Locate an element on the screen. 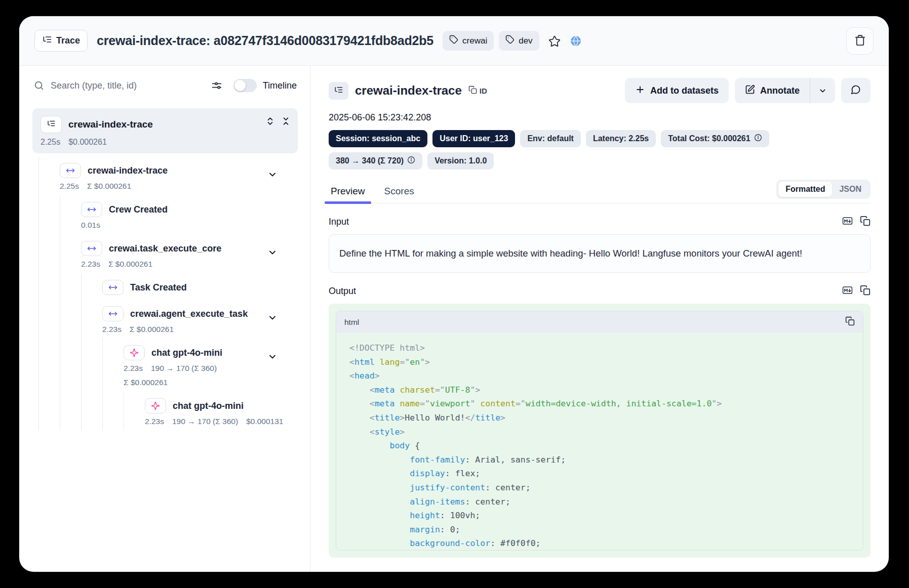 This screenshot has width=909, height=588. tree-search-row: Timeline is located at coordinates (165, 86).